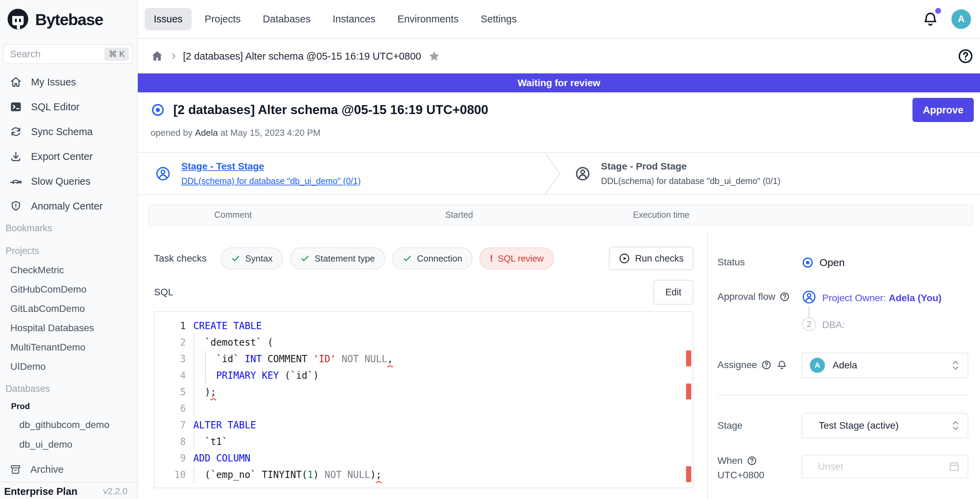 Image resolution: width=980 pixels, height=499 pixels. I want to click on project-item: GitHubComDemo, so click(68, 289).